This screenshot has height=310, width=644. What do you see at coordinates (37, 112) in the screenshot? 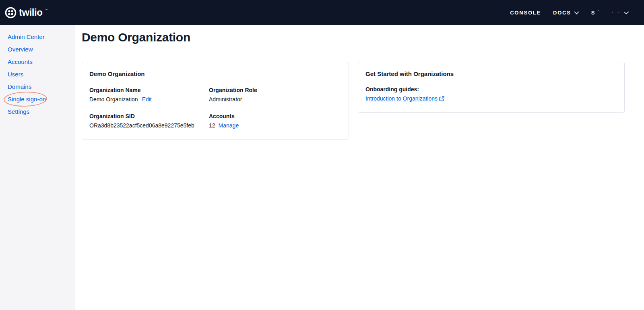
I see `sidebar-item-settings: Settings` at bounding box center [37, 112].